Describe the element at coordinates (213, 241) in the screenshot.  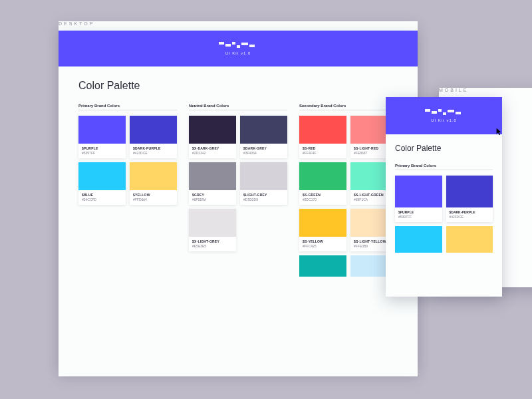
I see `swatch-name: $X-LIGHT-GREY` at that location.